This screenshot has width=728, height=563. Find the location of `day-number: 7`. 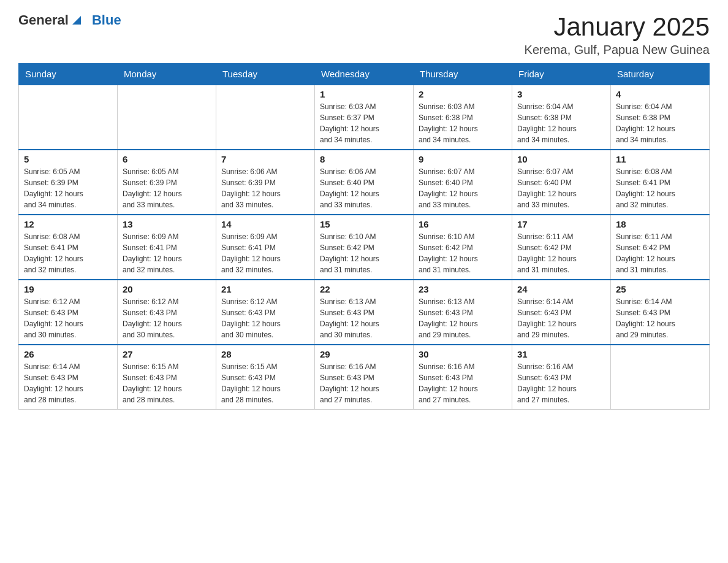

day-number: 7 is located at coordinates (265, 159).